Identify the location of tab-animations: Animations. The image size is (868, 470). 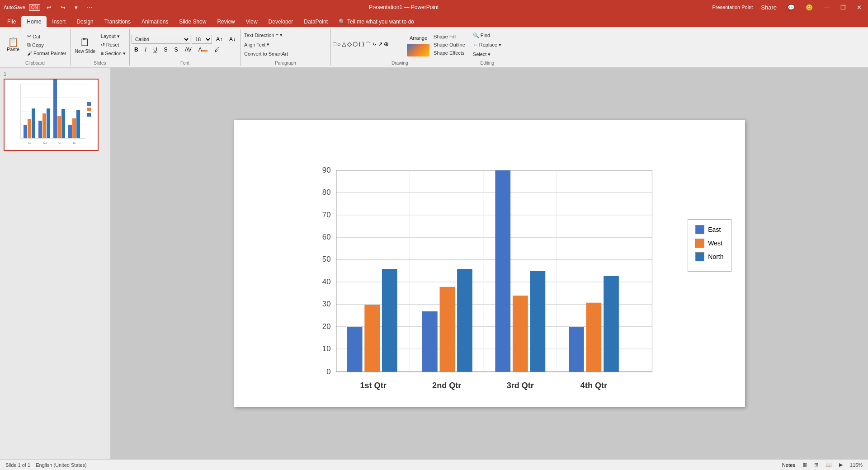
(155, 22).